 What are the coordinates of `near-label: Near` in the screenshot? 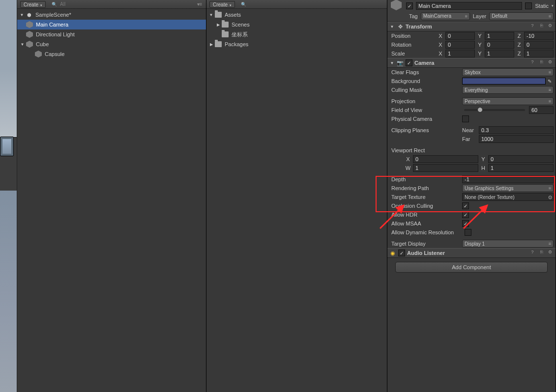 It's located at (469, 130).